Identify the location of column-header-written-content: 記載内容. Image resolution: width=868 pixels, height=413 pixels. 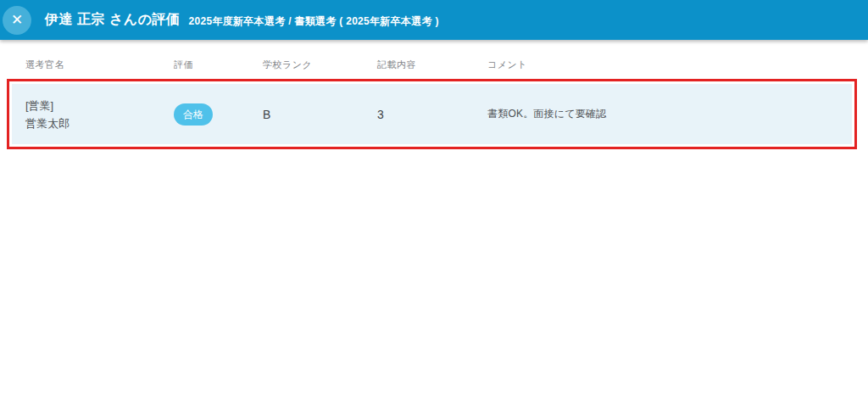
(432, 64).